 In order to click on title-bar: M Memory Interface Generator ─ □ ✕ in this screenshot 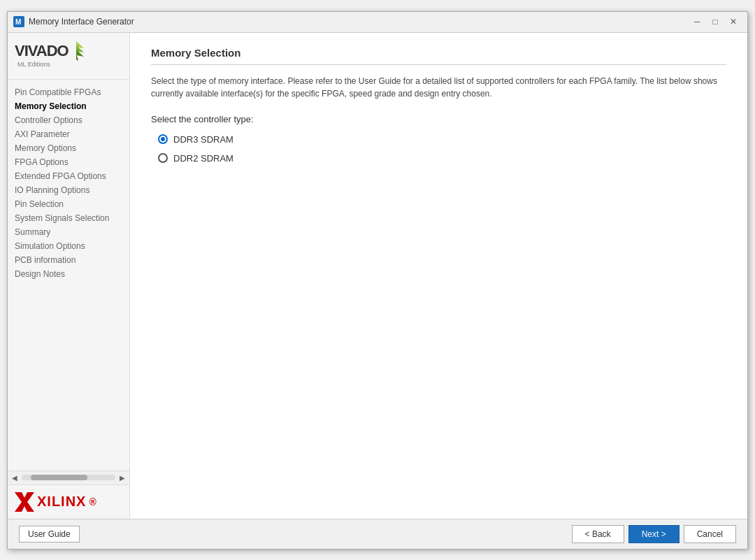, I will do `click(378, 22)`.